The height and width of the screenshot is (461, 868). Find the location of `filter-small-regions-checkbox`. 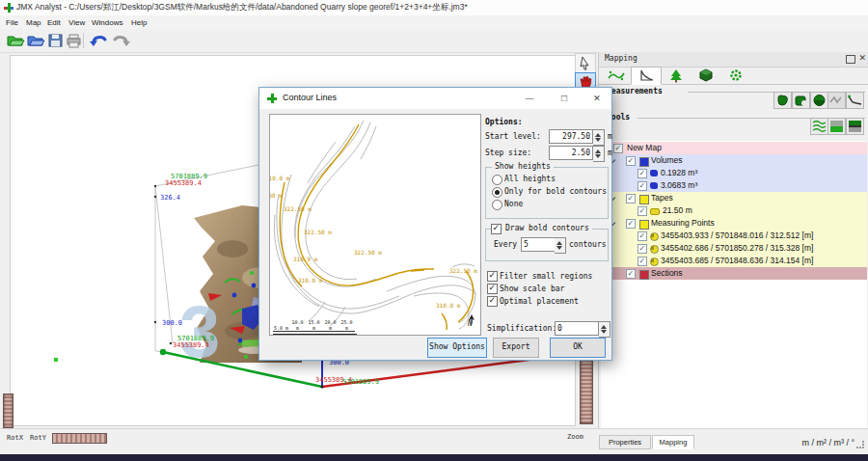

filter-small-regions-checkbox is located at coordinates (492, 276).